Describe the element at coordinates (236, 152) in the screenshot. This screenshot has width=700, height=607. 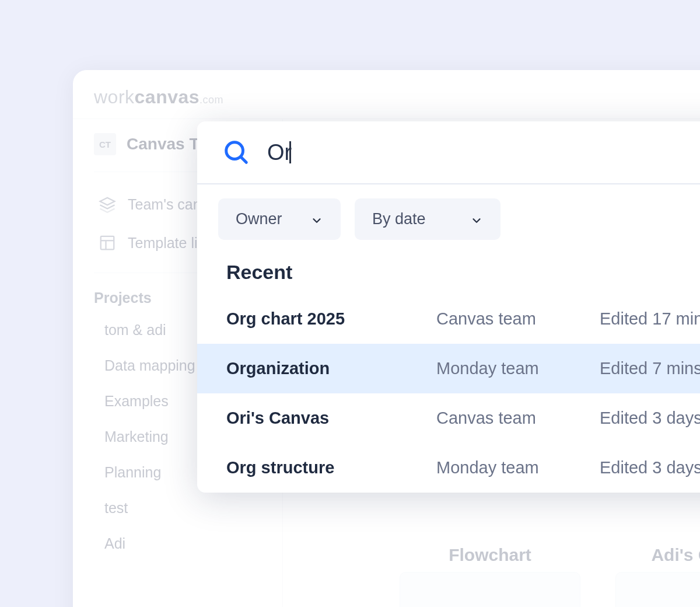
I see `search-icon` at that location.